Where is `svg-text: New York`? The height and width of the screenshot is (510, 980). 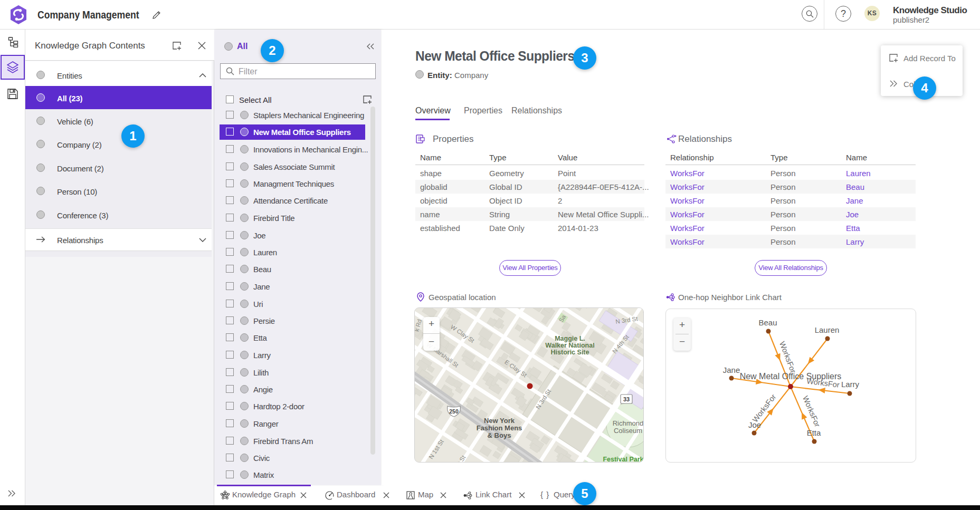 svg-text: New York is located at coordinates (499, 421).